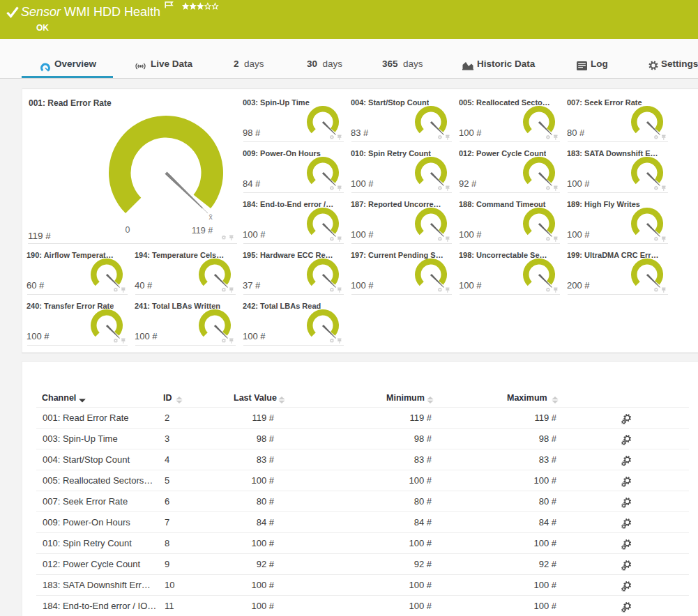 The image size is (698, 616). I want to click on svg-text: x̄, so click(211, 217).